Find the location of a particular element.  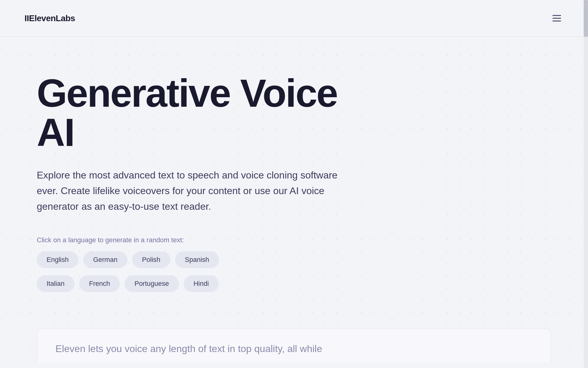

language-tag-english: English is located at coordinates (58, 260).